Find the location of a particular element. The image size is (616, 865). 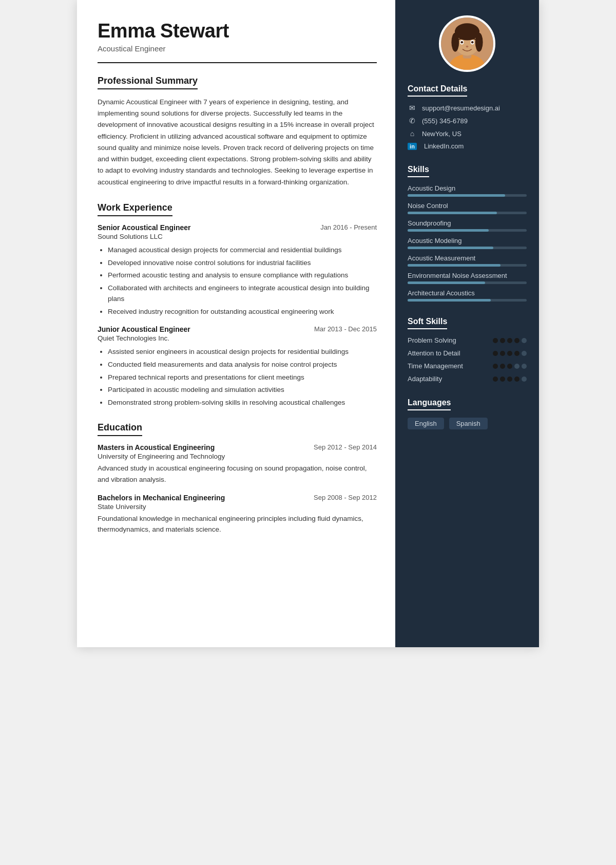

list-item: Performed acoustic testing and analysis … is located at coordinates (242, 275).